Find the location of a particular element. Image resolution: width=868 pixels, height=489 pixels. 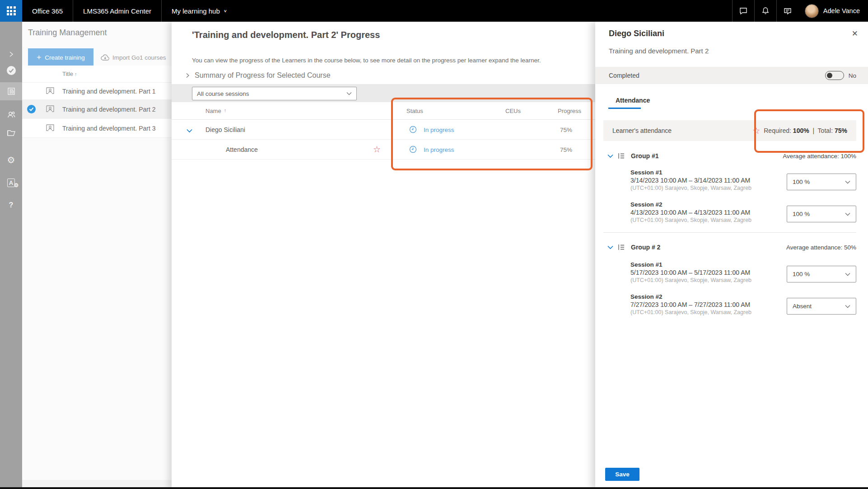

admin-center-link: LMS365 Admin Center is located at coordinates (117, 11).